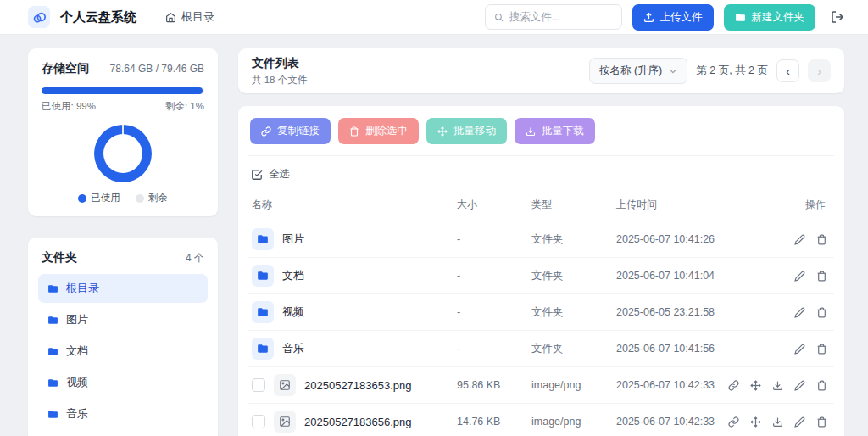 The height and width of the screenshot is (436, 868). I want to click on storage-title: 存储空间, so click(65, 69).